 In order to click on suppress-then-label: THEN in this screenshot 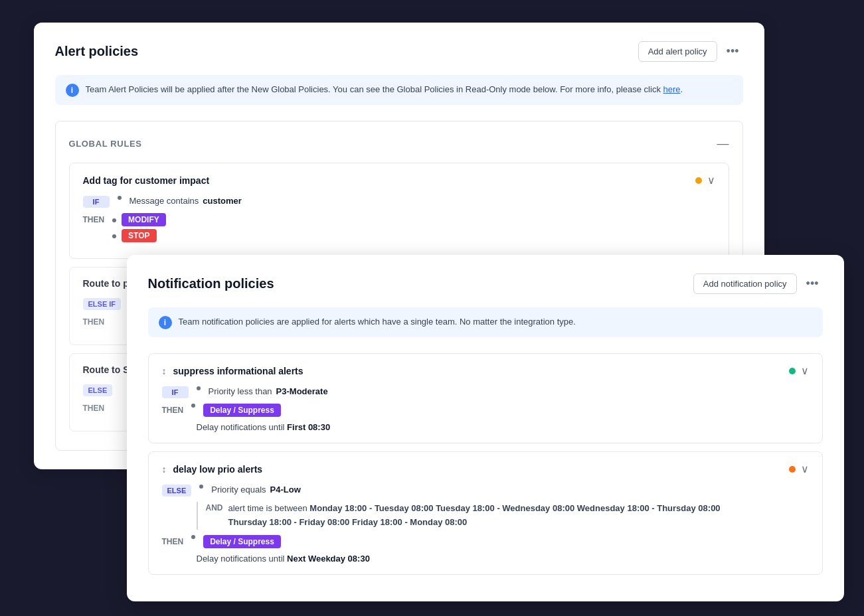, I will do `click(173, 410)`.